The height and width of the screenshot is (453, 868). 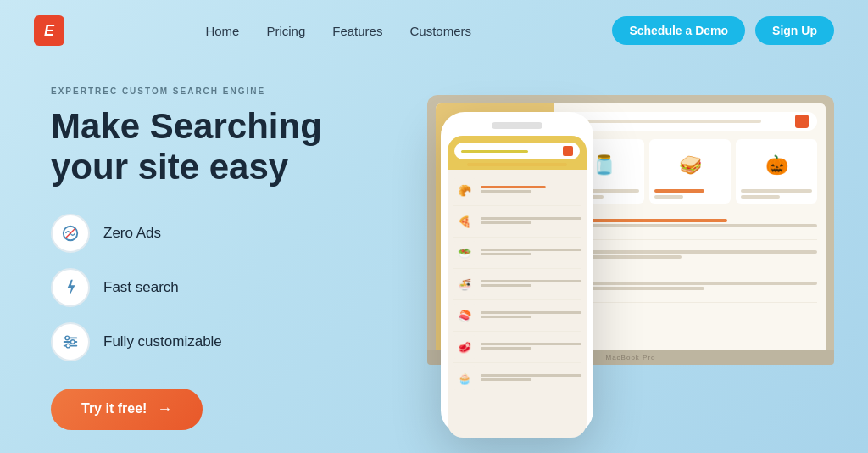 I want to click on try-free-button: Try it free! →, so click(x=127, y=409).